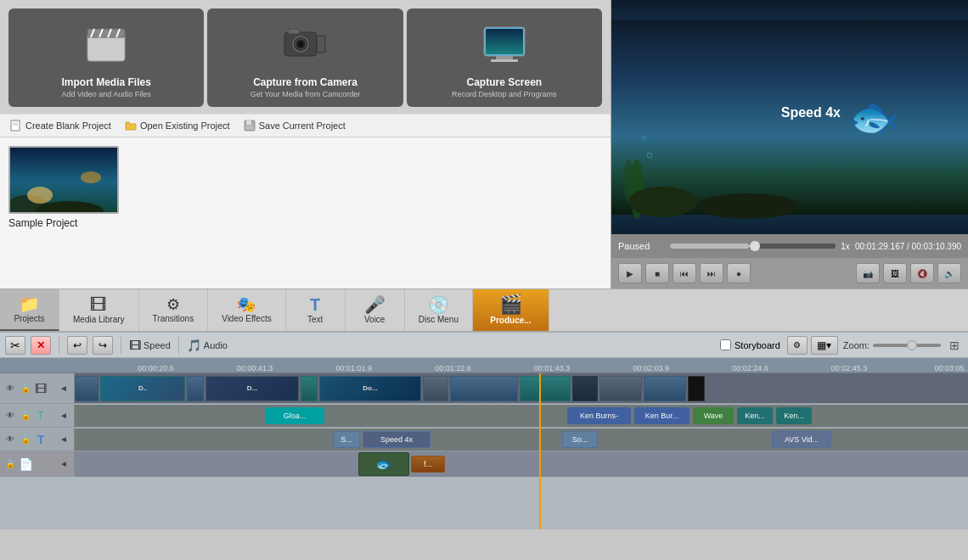 This screenshot has width=968, height=560. Describe the element at coordinates (64, 223) in the screenshot. I see `sample-project-label: Sample Project` at that location.